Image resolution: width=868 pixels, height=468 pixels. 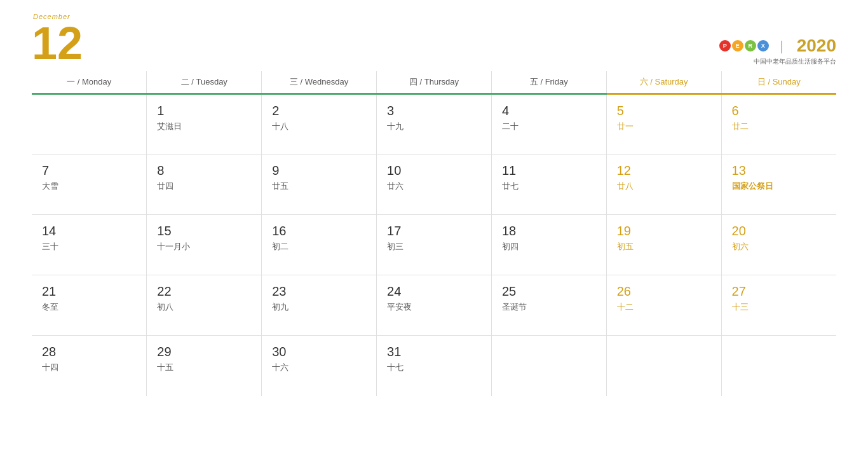 What do you see at coordinates (206, 352) in the screenshot?
I see `day-number-cell: 29` at bounding box center [206, 352].